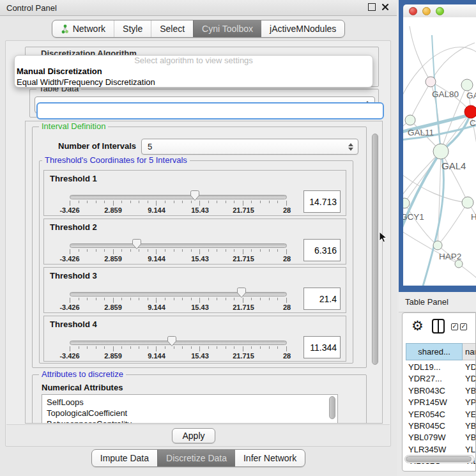 This screenshot has height=476, width=476. Describe the element at coordinates (427, 12) in the screenshot. I see `minimize-traffic-light-icon` at that location.